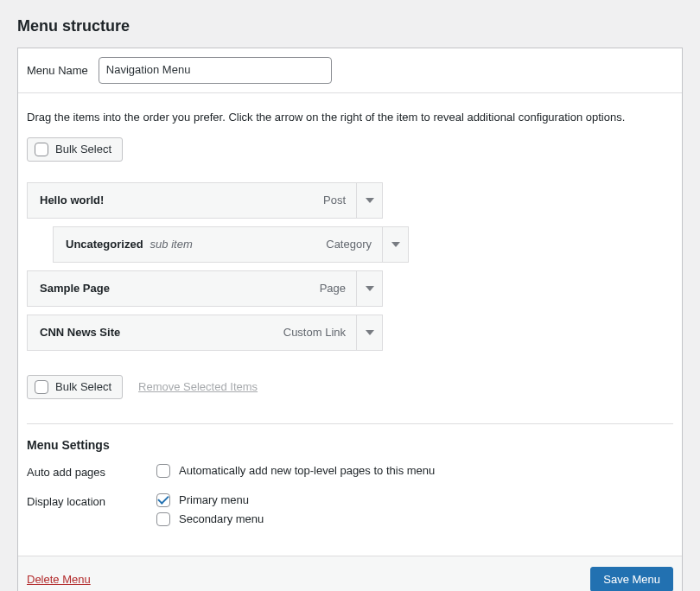  What do you see at coordinates (350, 574) in the screenshot?
I see `panel-footer: Delete Menu Save Menu` at bounding box center [350, 574].